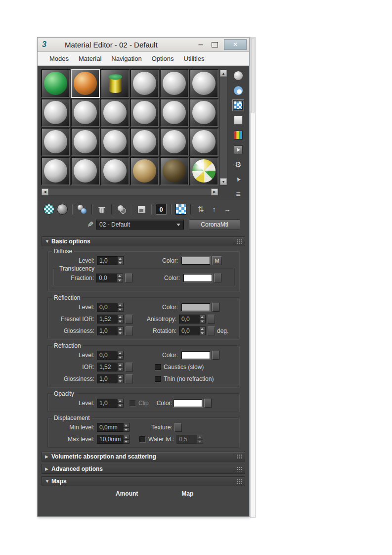  What do you see at coordinates (238, 180) in the screenshot?
I see `select-by-material-icon: ➤` at bounding box center [238, 180].